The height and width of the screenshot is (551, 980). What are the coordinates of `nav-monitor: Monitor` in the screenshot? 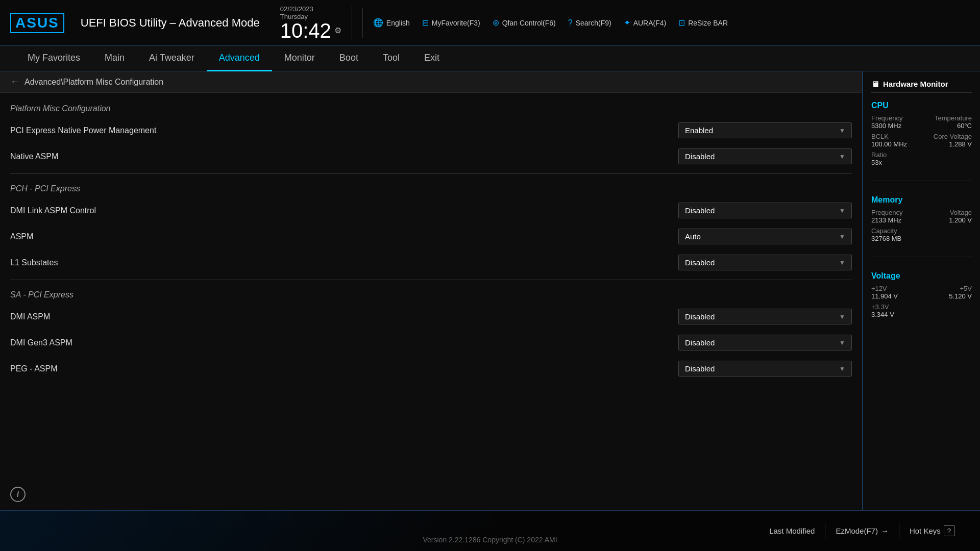 It's located at (300, 59).